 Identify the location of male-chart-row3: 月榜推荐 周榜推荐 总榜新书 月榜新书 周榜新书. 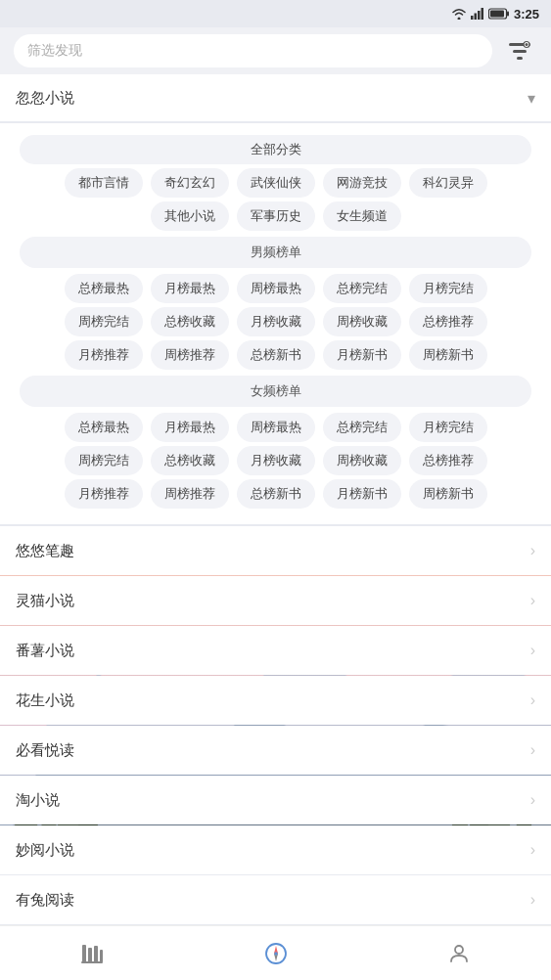
(276, 355).